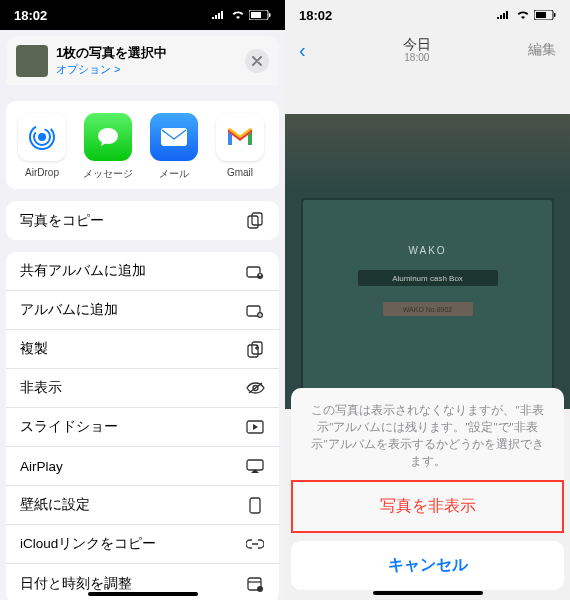 The height and width of the screenshot is (600, 570). Describe the element at coordinates (255, 466) in the screenshot. I see `airplay-icon` at that location.